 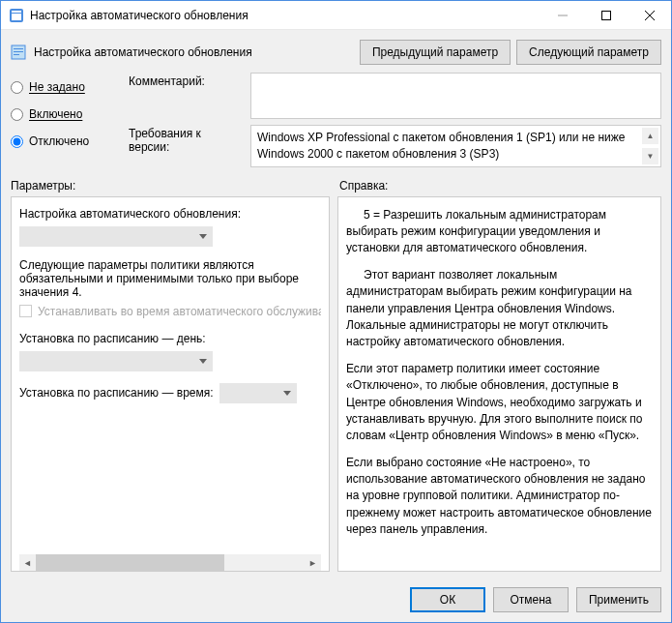 What do you see at coordinates (187, 96) in the screenshot?
I see `comment-label: Комментарий:` at bounding box center [187, 96].